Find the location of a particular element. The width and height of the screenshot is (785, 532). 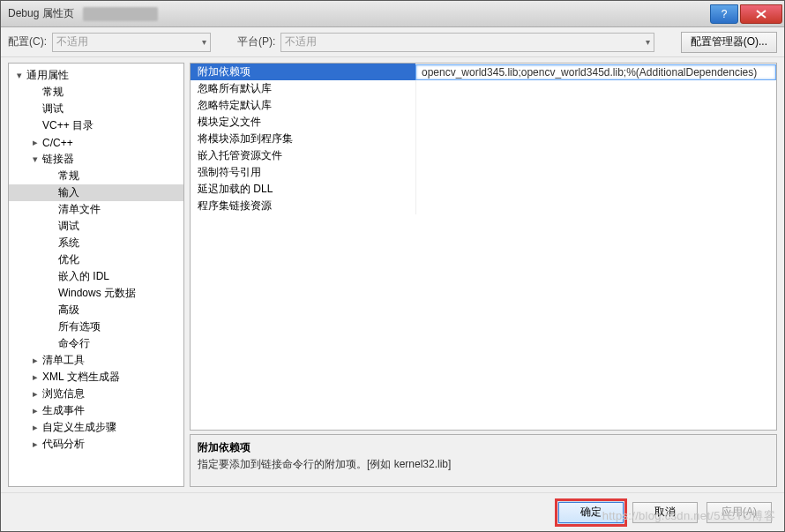

tree-item-label: 清单工具 is located at coordinates (63, 360).